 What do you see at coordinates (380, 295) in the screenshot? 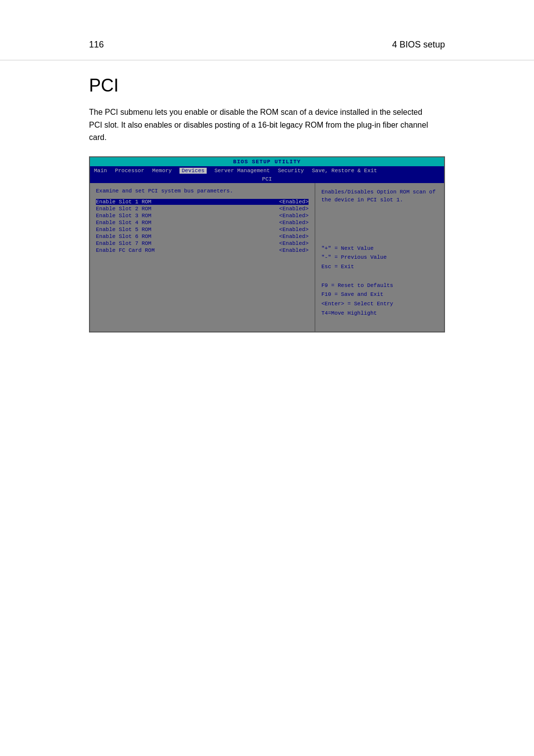
I see `key-hint-f10: F10 = Save and Exit` at bounding box center [380, 295].